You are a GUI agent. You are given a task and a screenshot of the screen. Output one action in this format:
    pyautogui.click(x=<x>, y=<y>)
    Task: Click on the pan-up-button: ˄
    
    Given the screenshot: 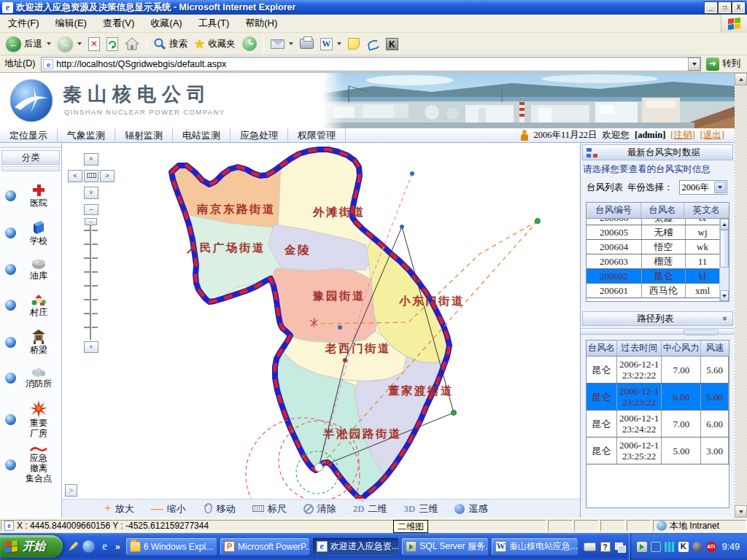 What is the action you would take?
    pyautogui.click(x=91, y=159)
    